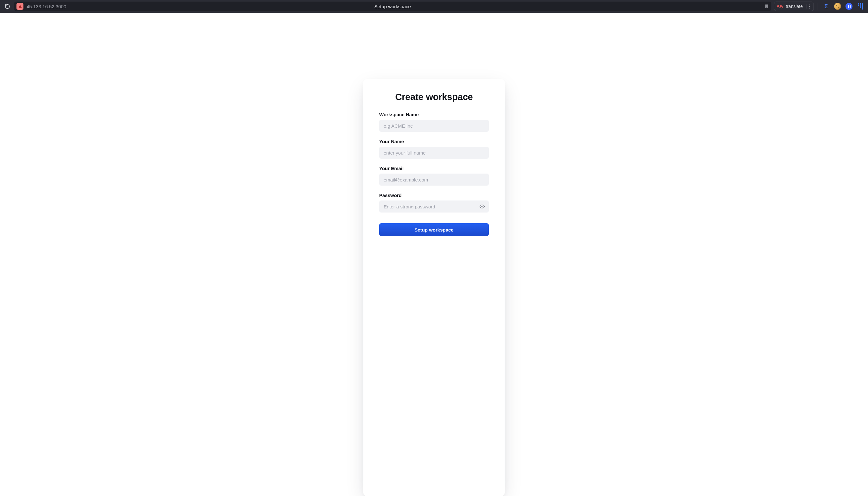 The width and height of the screenshot is (868, 496). What do you see at coordinates (837, 6) in the screenshot?
I see `cookie-icon` at bounding box center [837, 6].